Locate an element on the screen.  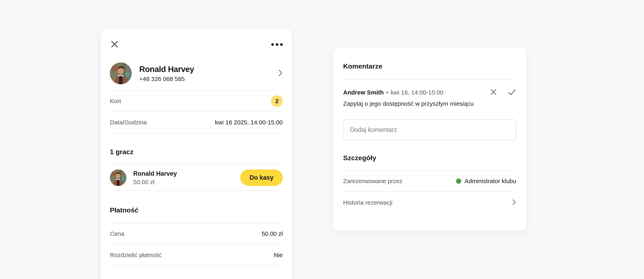
price-row-value: 50.00 zł is located at coordinates (272, 234).